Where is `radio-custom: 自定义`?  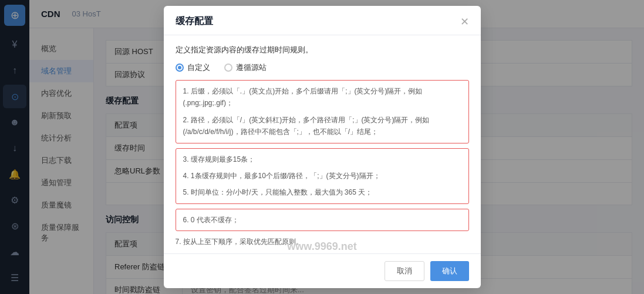 radio-custom: 自定义 is located at coordinates (193, 68).